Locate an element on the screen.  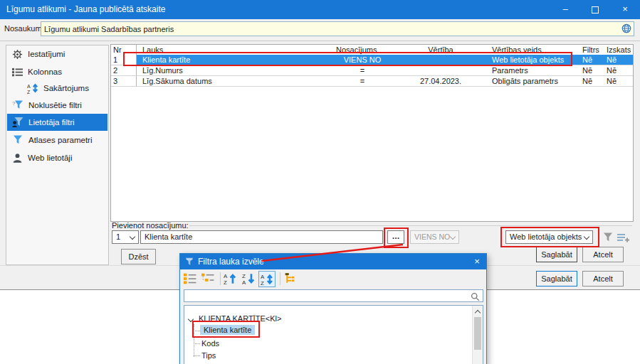
scroll-up-icon is located at coordinates (478, 313).